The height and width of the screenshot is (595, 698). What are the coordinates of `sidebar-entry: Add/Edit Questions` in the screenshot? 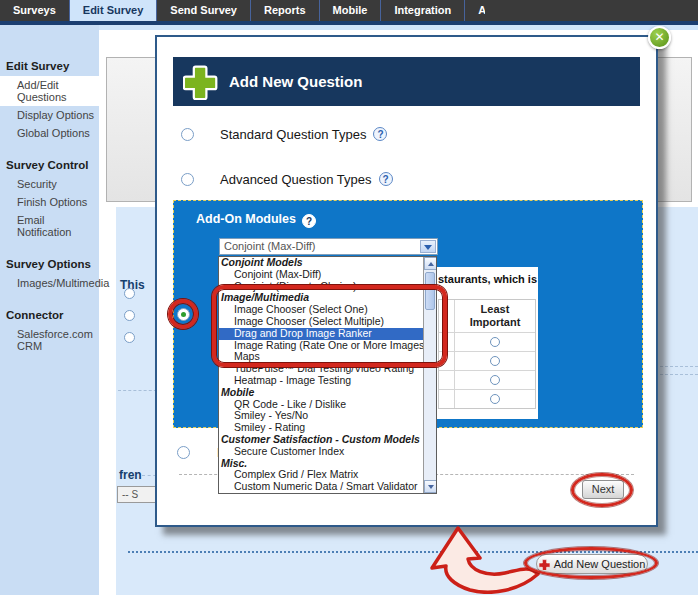 It's located at (50, 91).